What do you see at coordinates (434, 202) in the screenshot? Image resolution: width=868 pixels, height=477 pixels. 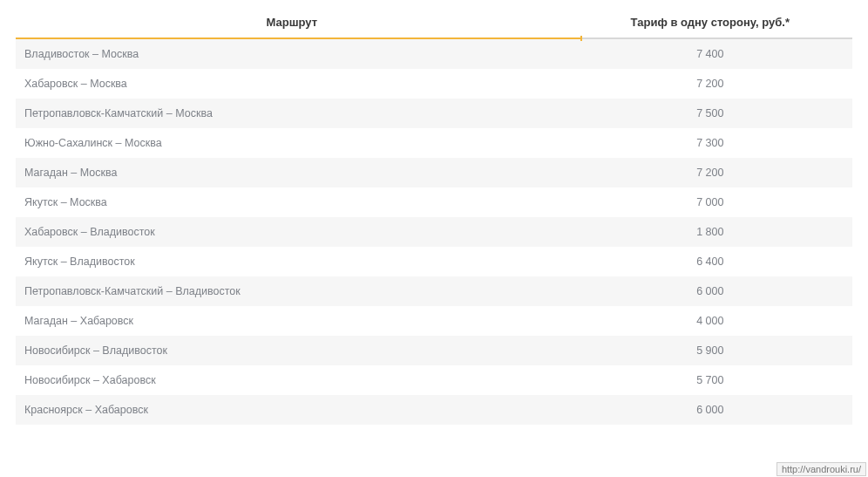 I see `table-row: Якутск – Москва7 000` at bounding box center [434, 202].